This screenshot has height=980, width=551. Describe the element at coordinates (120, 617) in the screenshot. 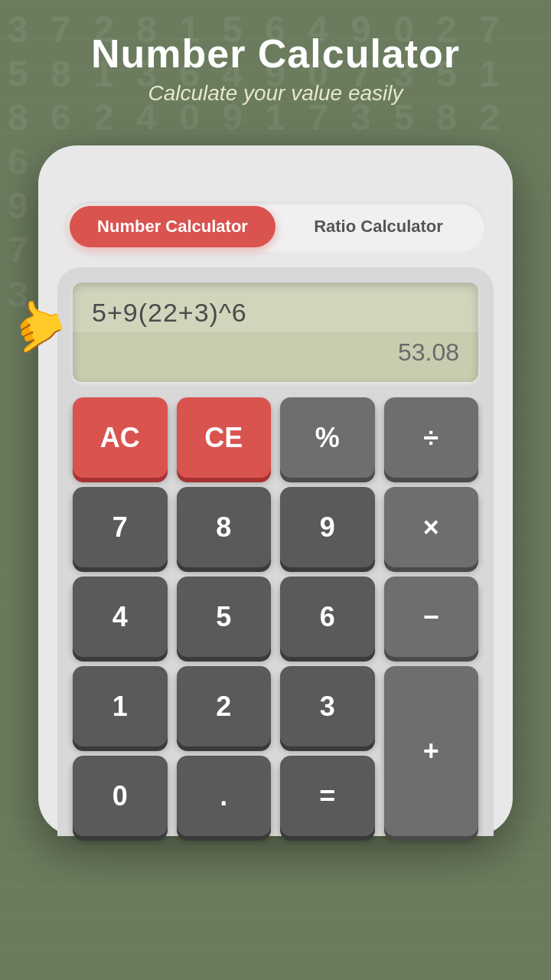

I see `four-button: 4` at that location.